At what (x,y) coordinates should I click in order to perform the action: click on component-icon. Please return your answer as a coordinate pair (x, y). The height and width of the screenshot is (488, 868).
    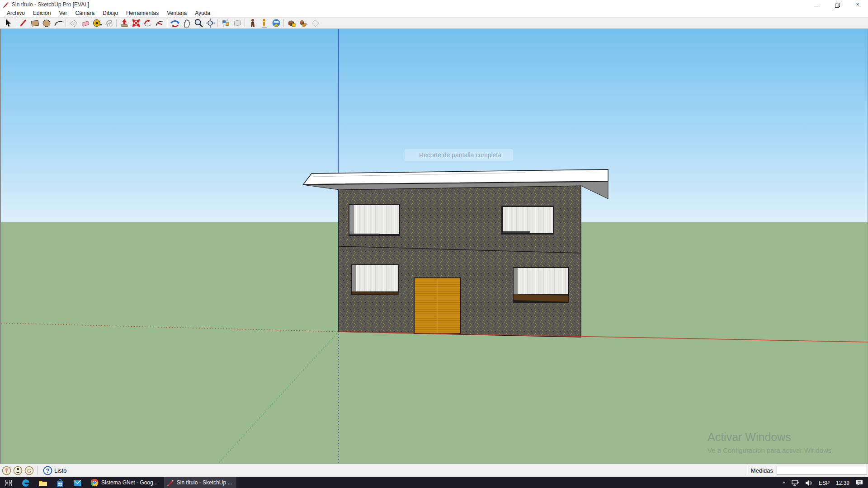
    Looking at the image, I should click on (74, 23).